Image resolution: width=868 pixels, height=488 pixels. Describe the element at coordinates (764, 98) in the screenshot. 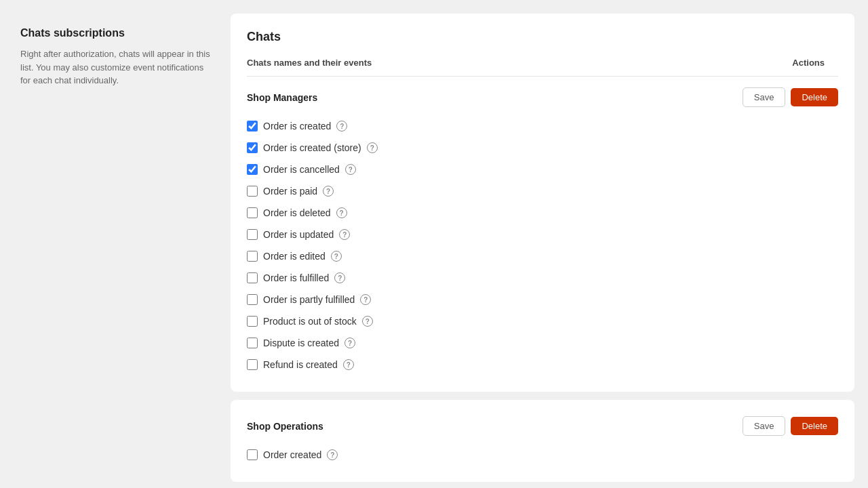

I see `save-button: Save` at that location.